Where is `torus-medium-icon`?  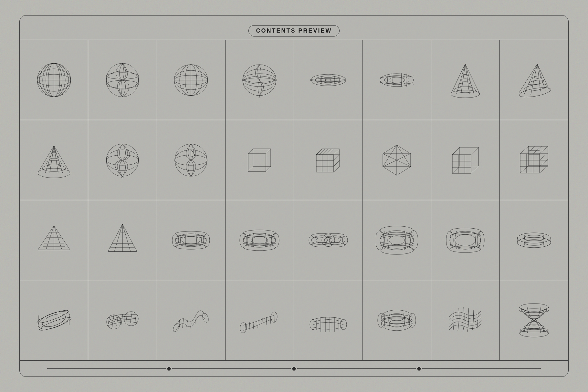 torus-medium-icon is located at coordinates (259, 240).